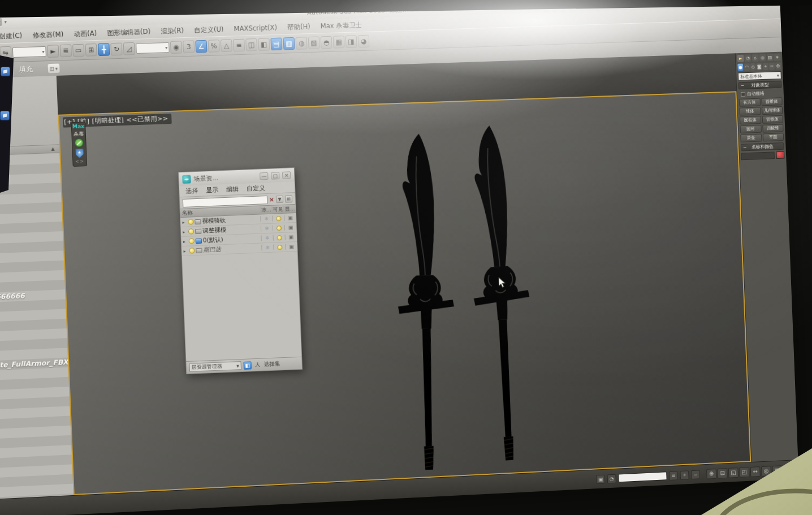 The width and height of the screenshot is (812, 515). I want to click on maximize-viewport-icon: ◧, so click(788, 470).